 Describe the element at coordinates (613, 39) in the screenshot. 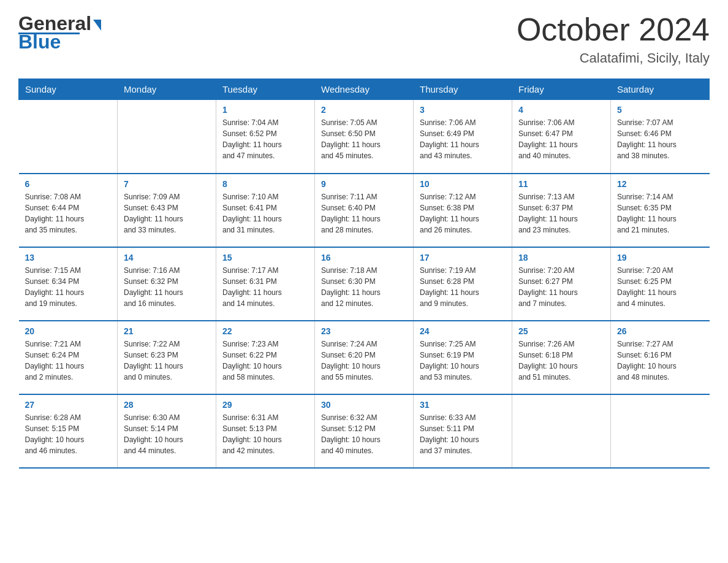

I see `title-area: October 2024 Calatafimi, Sicily, Italy` at that location.